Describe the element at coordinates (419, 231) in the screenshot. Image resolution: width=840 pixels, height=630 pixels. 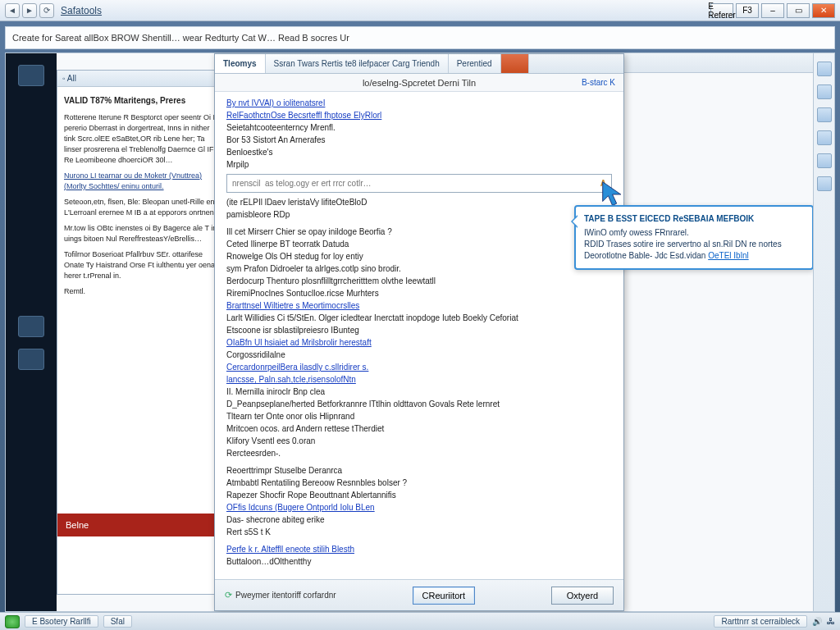
I see `dialog-text: Ill cet Mirserr Chier se opay inildoge B…` at that location.